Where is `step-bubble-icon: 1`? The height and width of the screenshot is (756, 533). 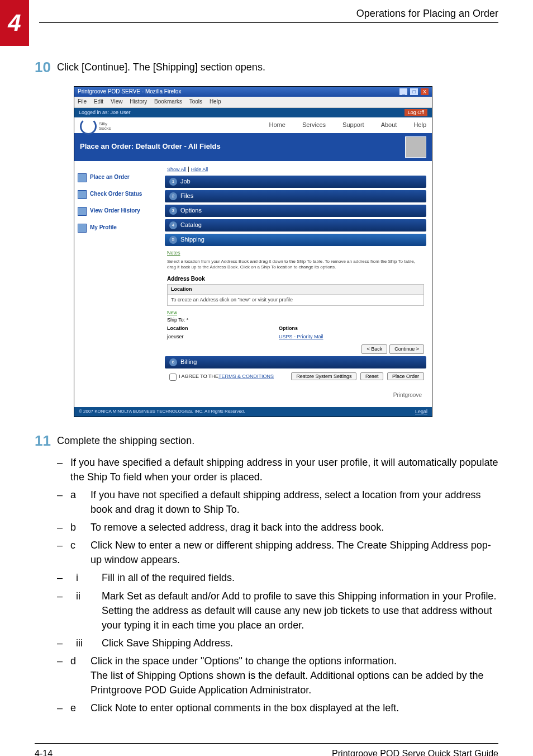
step-bubble-icon: 1 is located at coordinates (173, 182).